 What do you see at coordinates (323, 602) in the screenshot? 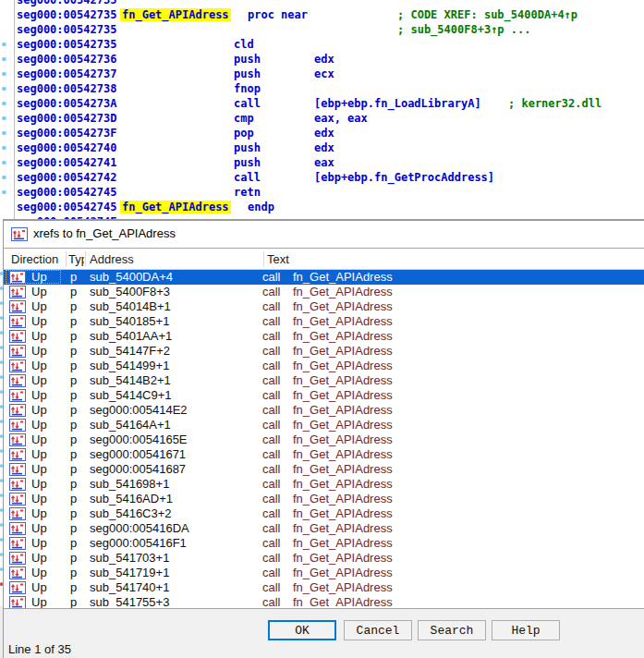
I see `xref-row: Up p sub_541755+3 call fn_Get_APIAdress` at bounding box center [323, 602].